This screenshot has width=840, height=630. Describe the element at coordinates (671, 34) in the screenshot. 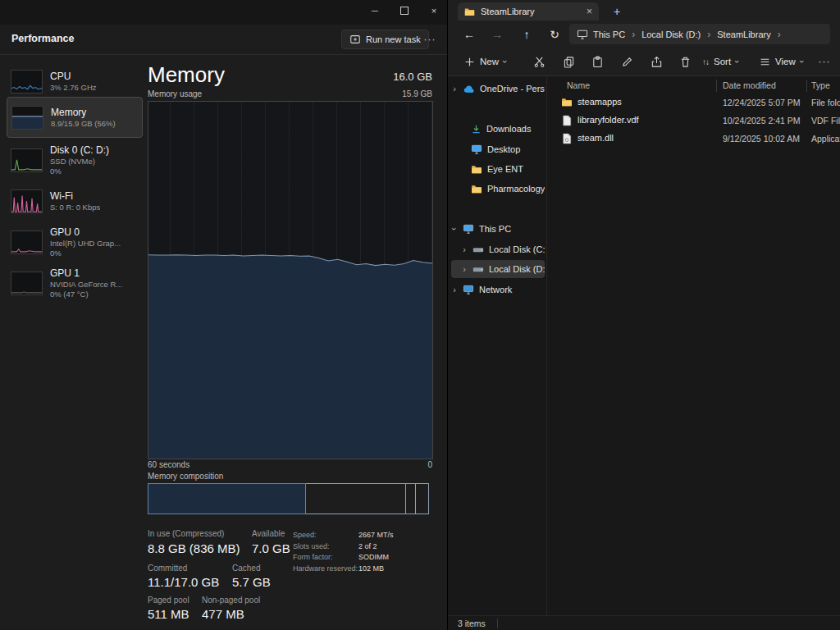

I see `breadcrumb-item: Local Disk (D:)` at that location.